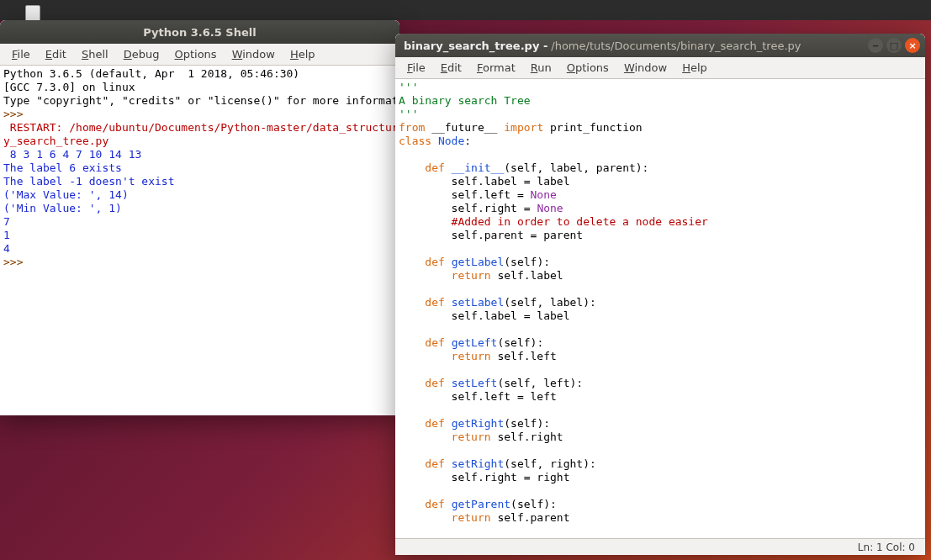 This screenshot has height=560, width=931. I want to click on editor-line: self.left = left, so click(660, 397).